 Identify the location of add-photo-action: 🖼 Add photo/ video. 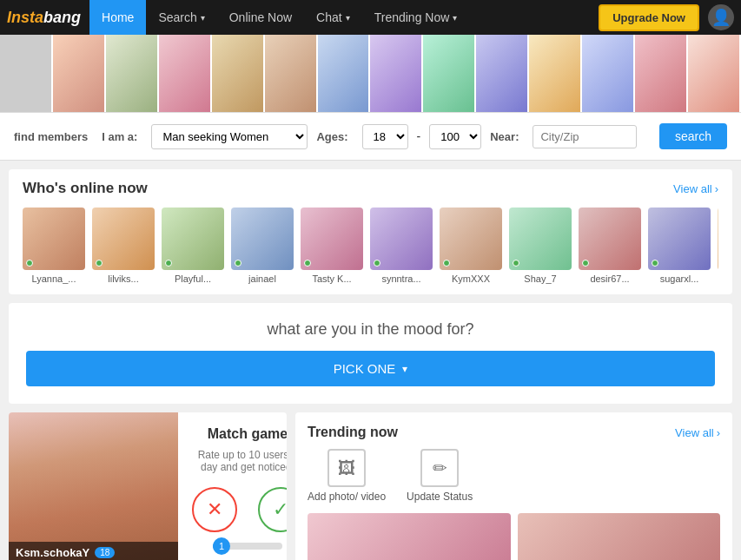
(347, 476).